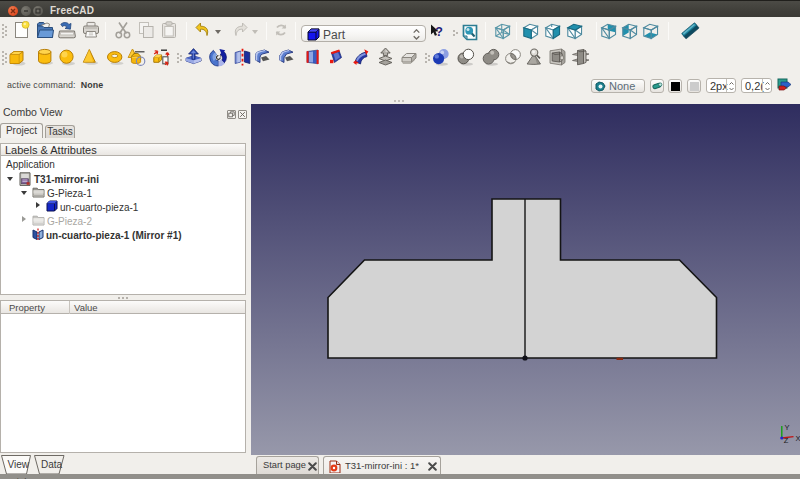 This screenshot has height=479, width=800. I want to click on svg-text: Z, so click(786, 440).